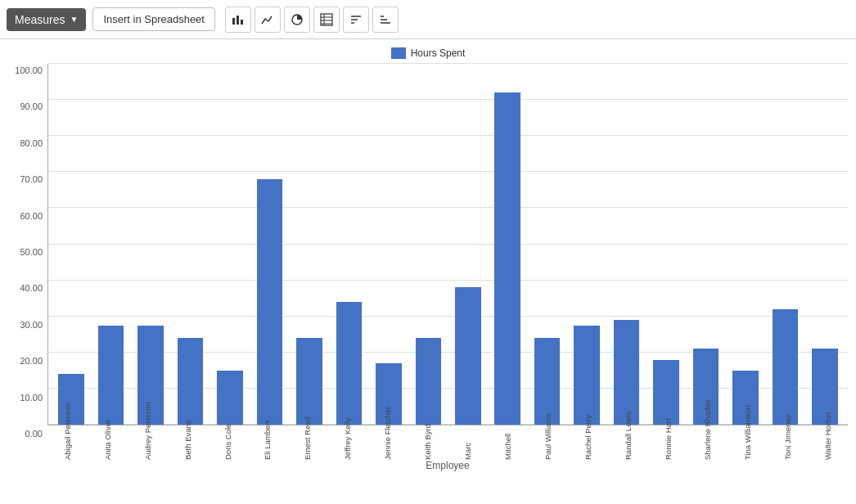  Describe the element at coordinates (448, 466) in the screenshot. I see `x-axis-title: Employee` at that location.